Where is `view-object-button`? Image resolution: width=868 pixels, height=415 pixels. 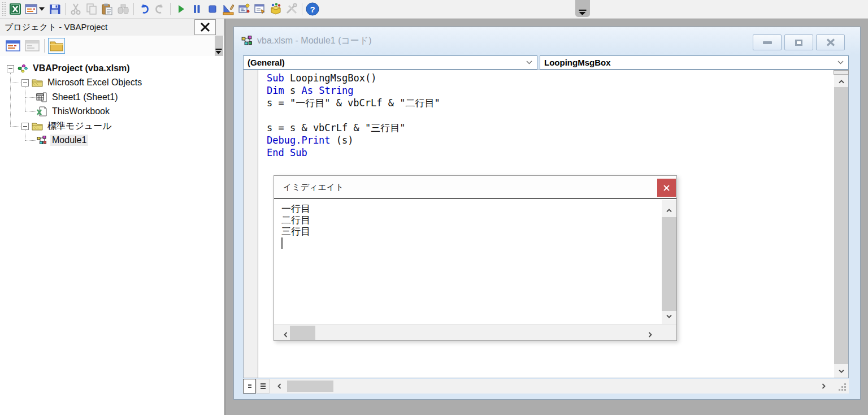 view-object-button is located at coordinates (32, 46).